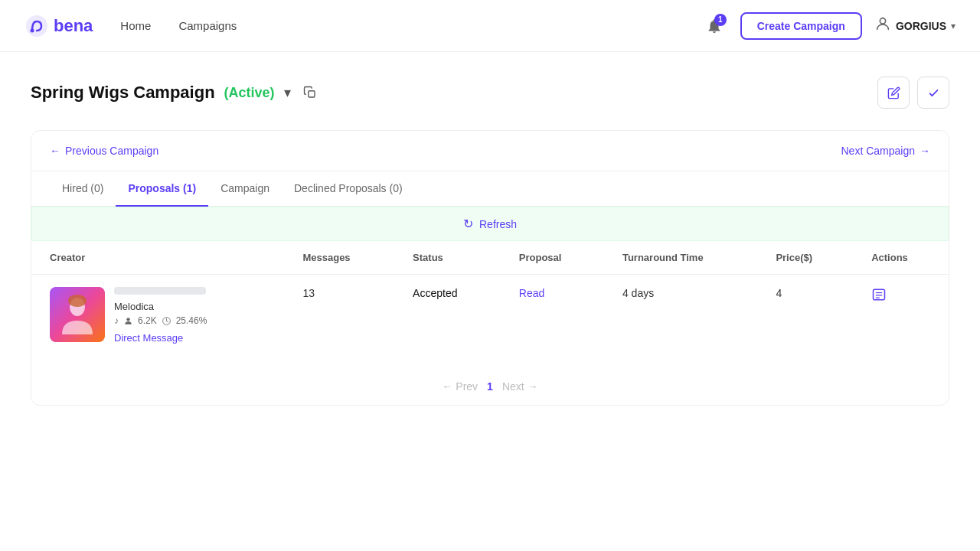 The image size is (980, 551). Describe the element at coordinates (288, 93) in the screenshot. I see `campaign-dropdown-button: ▾` at that location.